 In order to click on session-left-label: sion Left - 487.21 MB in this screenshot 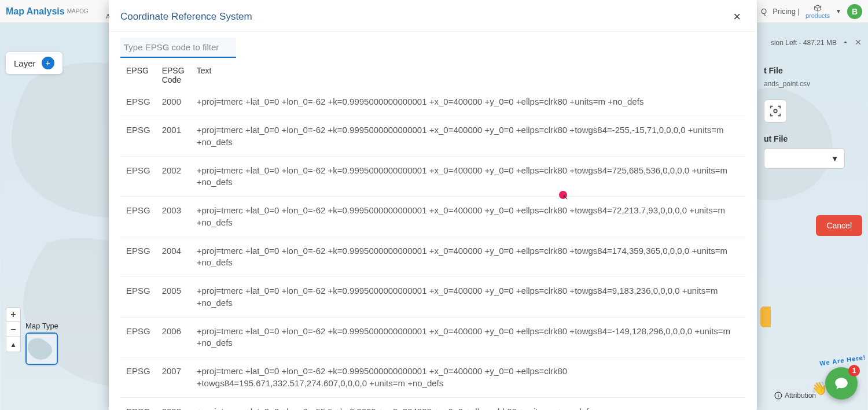, I will do `click(804, 43)`.